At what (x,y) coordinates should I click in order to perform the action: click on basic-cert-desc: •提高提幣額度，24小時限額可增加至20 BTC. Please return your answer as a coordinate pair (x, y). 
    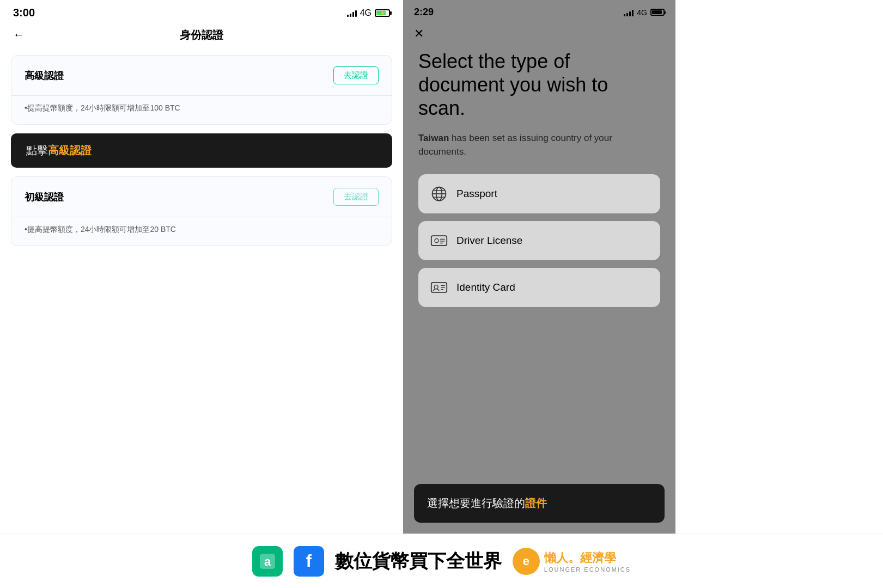
    Looking at the image, I should click on (202, 231).